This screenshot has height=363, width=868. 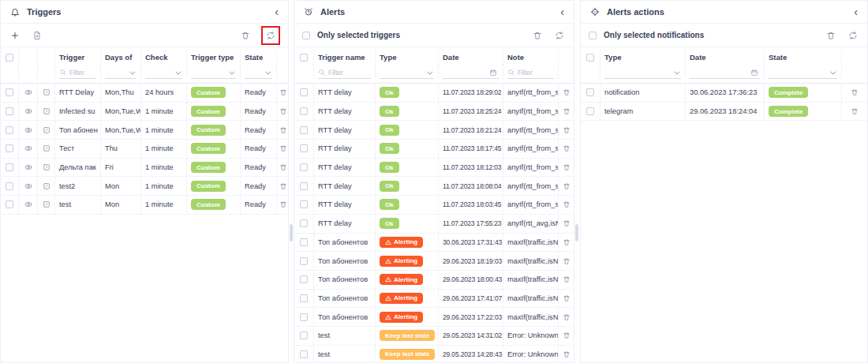 I want to click on trigger-type-filter-select, so click(x=213, y=73).